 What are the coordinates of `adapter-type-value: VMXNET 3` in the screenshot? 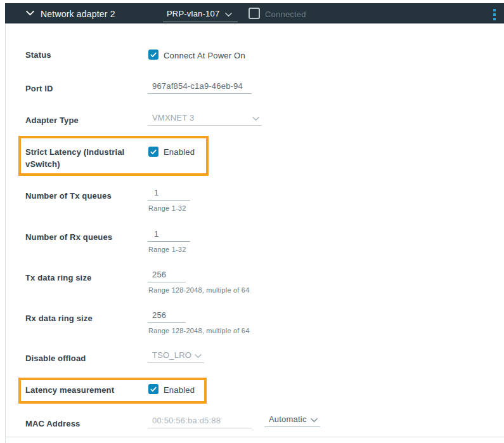 It's located at (171, 118).